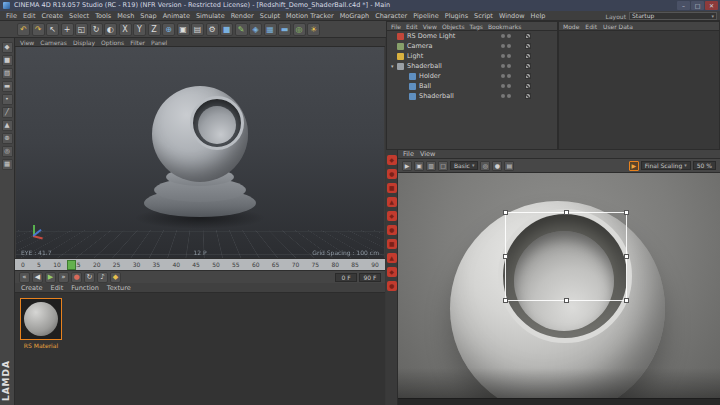 Image resolution: width=720 pixels, height=405 pixels. I want to click on selection-handle-se, so click(626, 300).